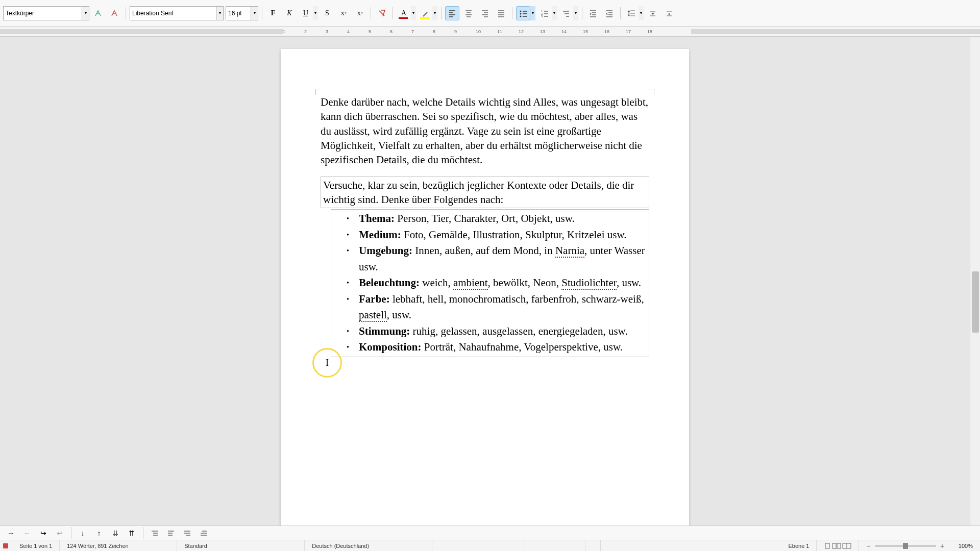 The image size is (980, 551). I want to click on zoom-in-button: +, so click(942, 546).